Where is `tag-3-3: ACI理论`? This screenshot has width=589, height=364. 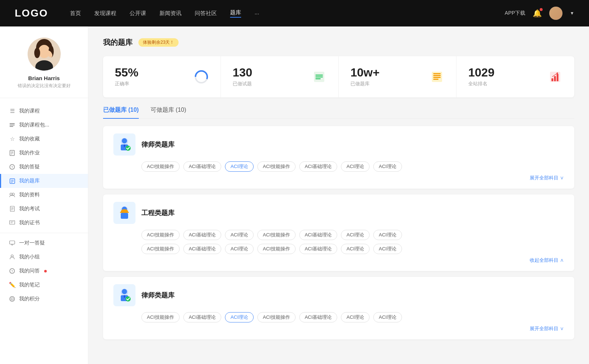
tag-3-3: ACI理论 is located at coordinates (239, 317).